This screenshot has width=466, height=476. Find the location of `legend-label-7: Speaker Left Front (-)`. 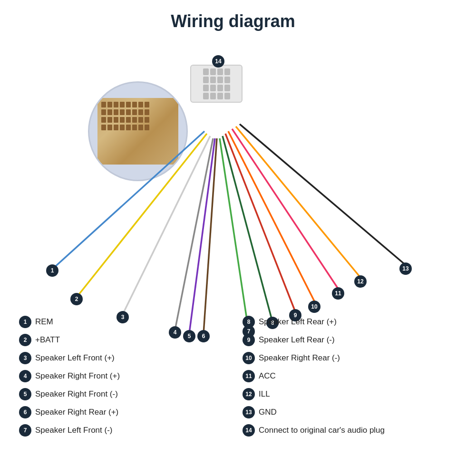

legend-label-7: Speaker Left Front (-) is located at coordinates (74, 430).